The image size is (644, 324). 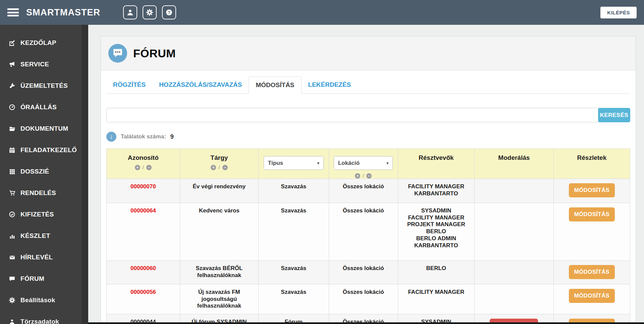 I want to click on table-row: 00000070 Év végi rendezvény Szavazás Öss…, so click(x=368, y=191).